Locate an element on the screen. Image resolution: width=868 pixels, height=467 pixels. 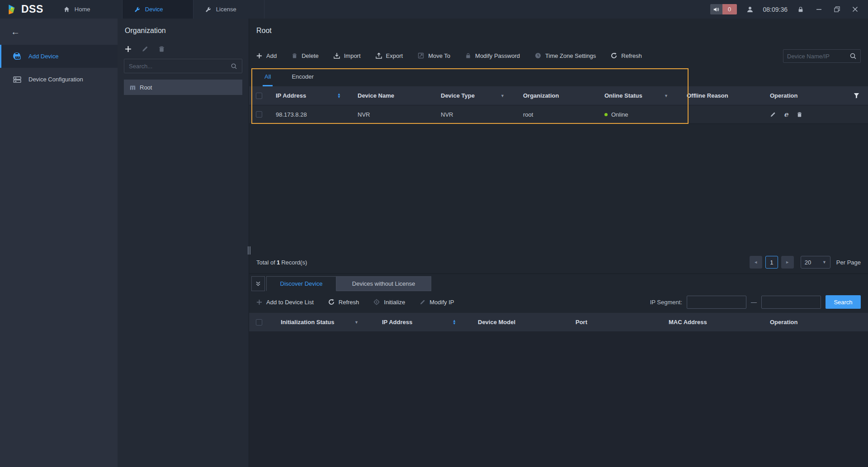
tab-license: License is located at coordinates (229, 9).